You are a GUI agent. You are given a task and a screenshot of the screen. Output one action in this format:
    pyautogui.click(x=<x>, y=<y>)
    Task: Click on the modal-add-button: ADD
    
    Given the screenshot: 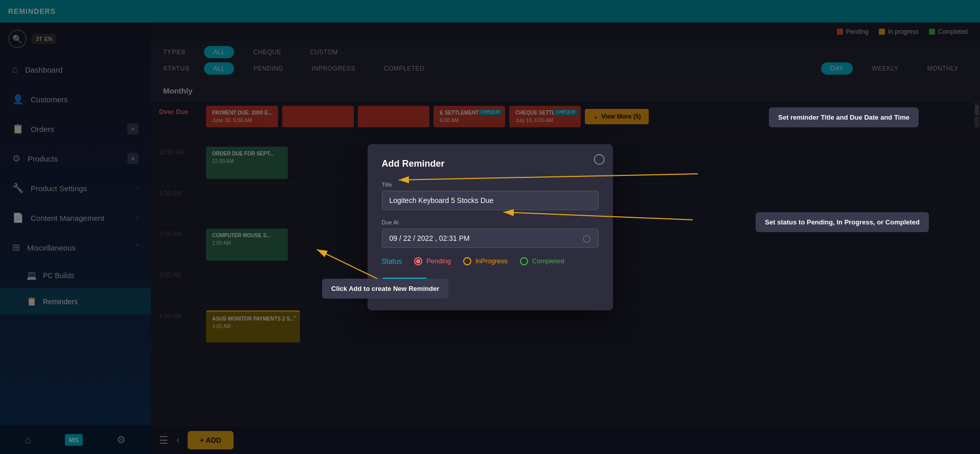 What is the action you would take?
    pyautogui.click(x=405, y=287)
    